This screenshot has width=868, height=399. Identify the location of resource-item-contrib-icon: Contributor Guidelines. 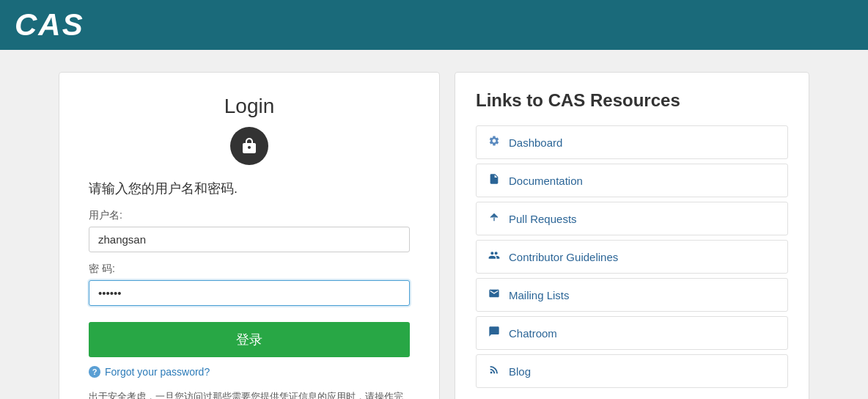
(632, 257).